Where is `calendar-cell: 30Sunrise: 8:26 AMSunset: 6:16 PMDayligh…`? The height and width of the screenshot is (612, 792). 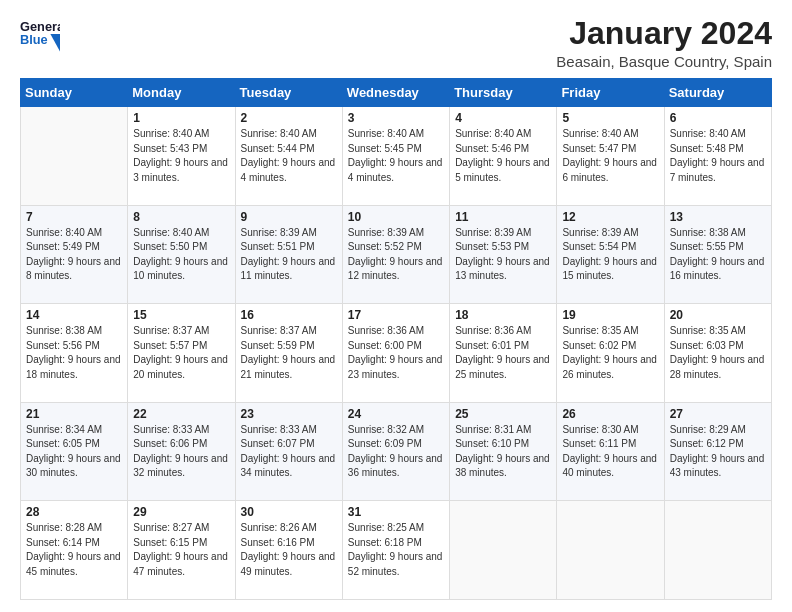
calendar-cell: 30Sunrise: 8:26 AMSunset: 6:16 PMDayligh… is located at coordinates (288, 550).